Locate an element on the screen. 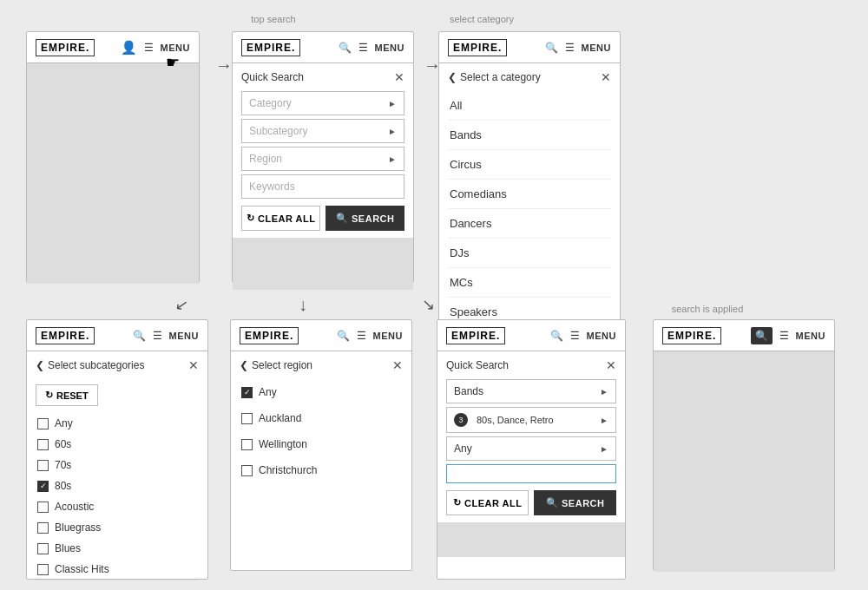 The image size is (868, 590). hamburger-icon-4: ☰ is located at coordinates (158, 336).